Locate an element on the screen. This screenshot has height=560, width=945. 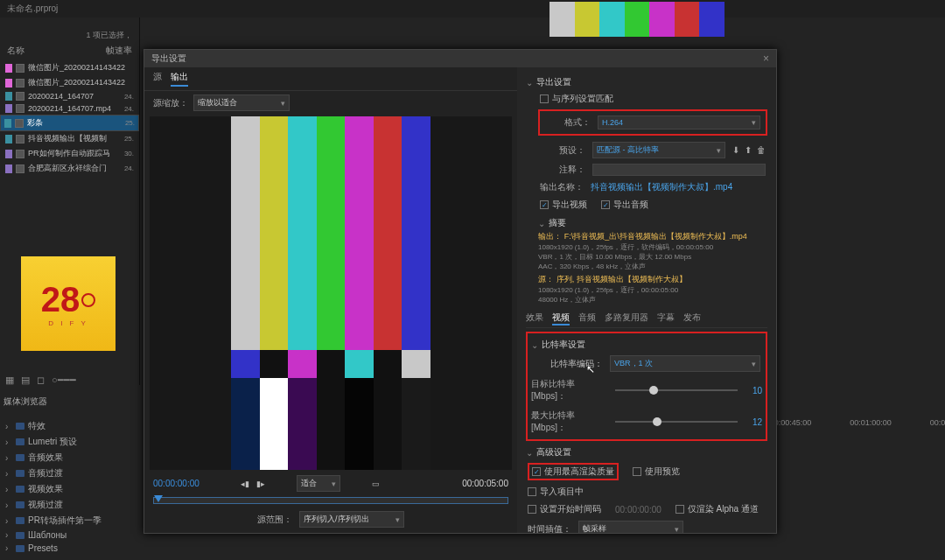
col-name: 名称 is located at coordinates (54, 51).